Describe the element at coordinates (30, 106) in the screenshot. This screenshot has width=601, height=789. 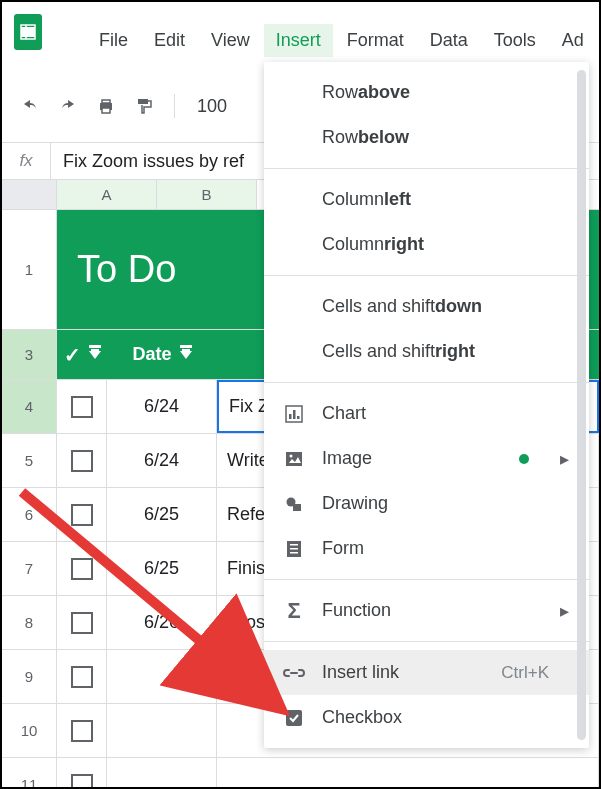
I see `undo-icon` at that location.